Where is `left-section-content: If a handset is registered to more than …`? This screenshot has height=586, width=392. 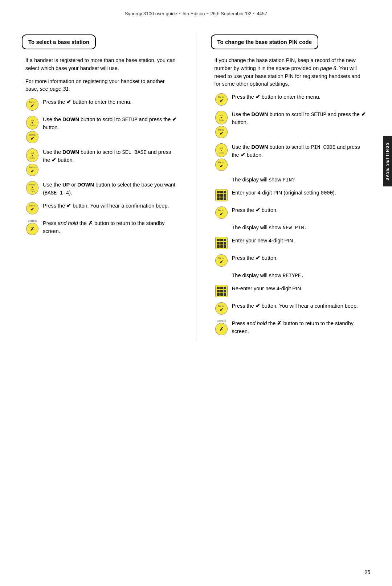 left-section-content: If a handset is registered to more than … is located at coordinates (102, 146).